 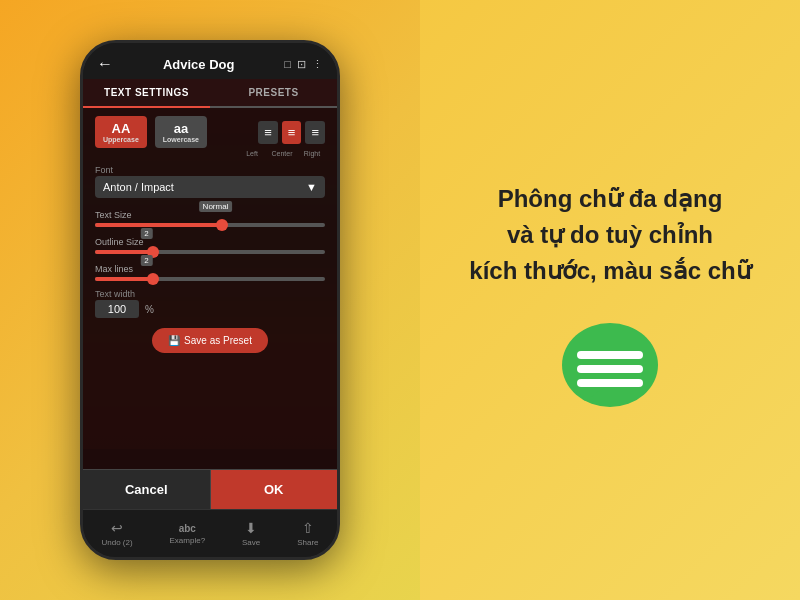 What do you see at coordinates (210, 61) in the screenshot?
I see `phone-top-bar: ← Advice Dog □ ⊡ ⋮` at bounding box center [210, 61].